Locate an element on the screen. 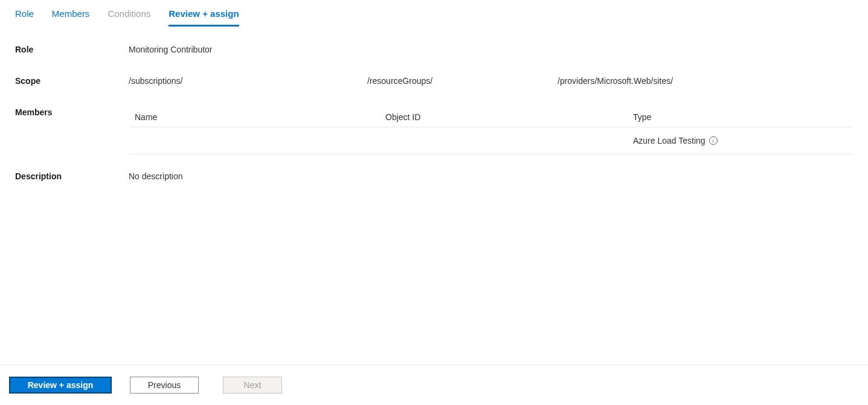 Image resolution: width=868 pixels, height=405 pixels. cell-type: Azure Load Testing i is located at coordinates (740, 141).